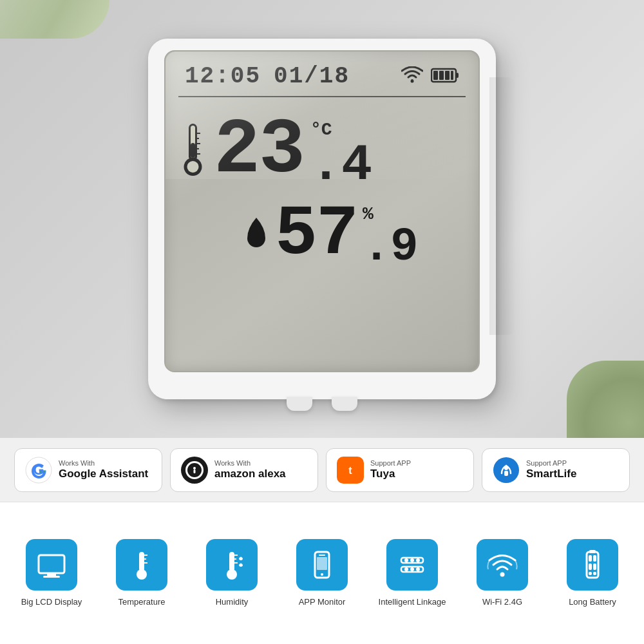 Image resolution: width=644 pixels, height=644 pixels. What do you see at coordinates (267, 76) in the screenshot?
I see `status-left: 12:05 01/18` at bounding box center [267, 76].